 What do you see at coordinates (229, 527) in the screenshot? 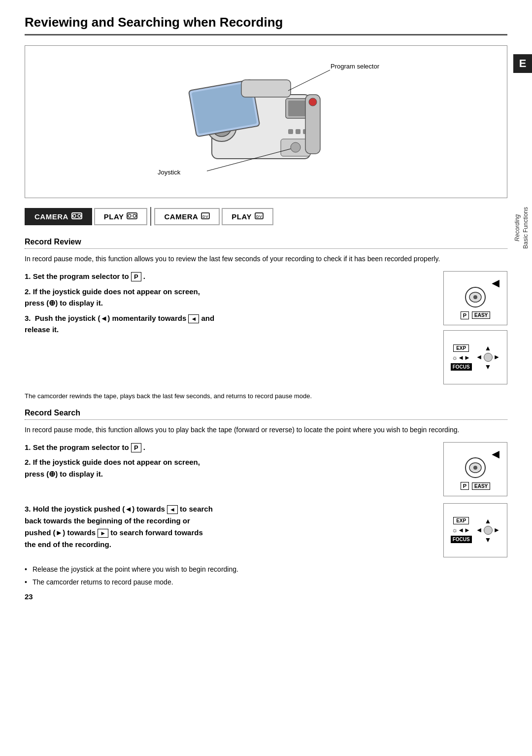
I see `search-step-3: 3. Hold the joystick pushed (◄) towards …` at bounding box center [229, 527].